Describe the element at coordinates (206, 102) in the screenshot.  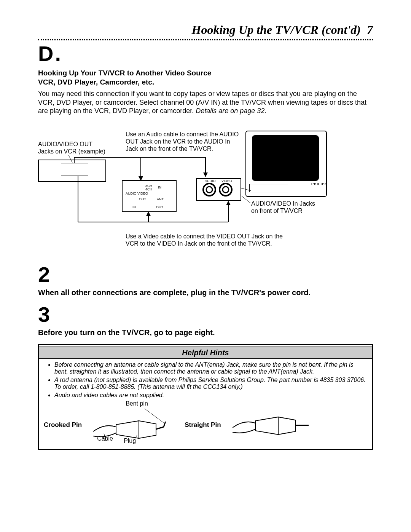
I see `intro-paragraph: You may need this connection if you want…` at that location.